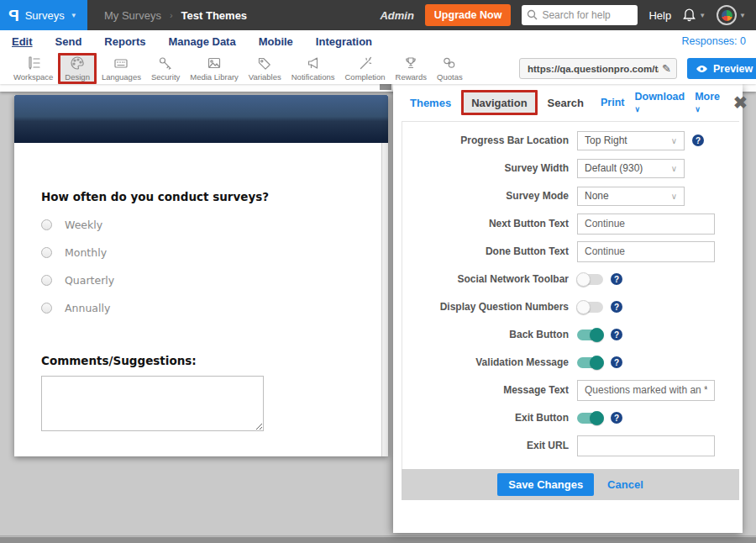 This screenshot has width=756, height=543. Describe the element at coordinates (646, 445) in the screenshot. I see `exit-url-input` at that location.